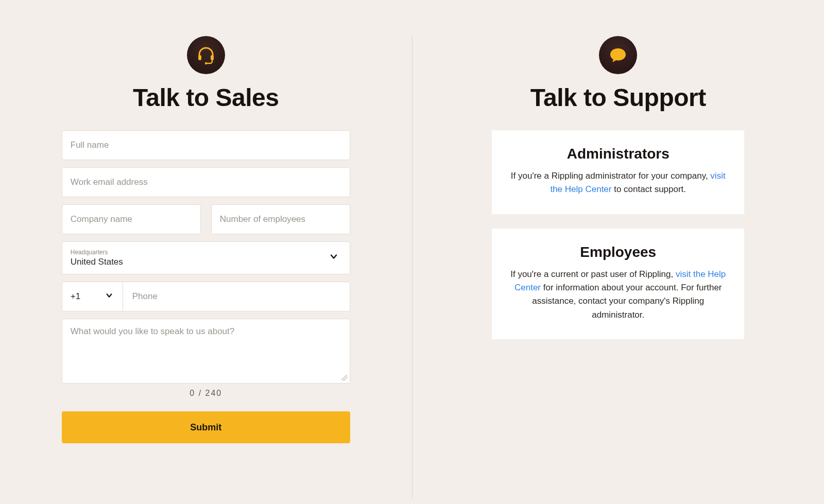 Image resolution: width=824 pixels, height=504 pixels. I want to click on phone-country-code-select: +1, so click(92, 297).